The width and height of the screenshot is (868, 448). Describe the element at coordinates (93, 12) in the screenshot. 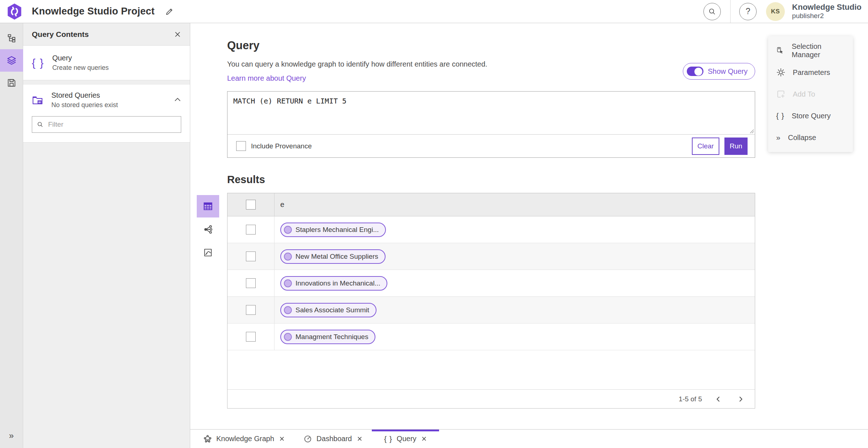

I see `project-title: Knowledge Studio Project` at that location.